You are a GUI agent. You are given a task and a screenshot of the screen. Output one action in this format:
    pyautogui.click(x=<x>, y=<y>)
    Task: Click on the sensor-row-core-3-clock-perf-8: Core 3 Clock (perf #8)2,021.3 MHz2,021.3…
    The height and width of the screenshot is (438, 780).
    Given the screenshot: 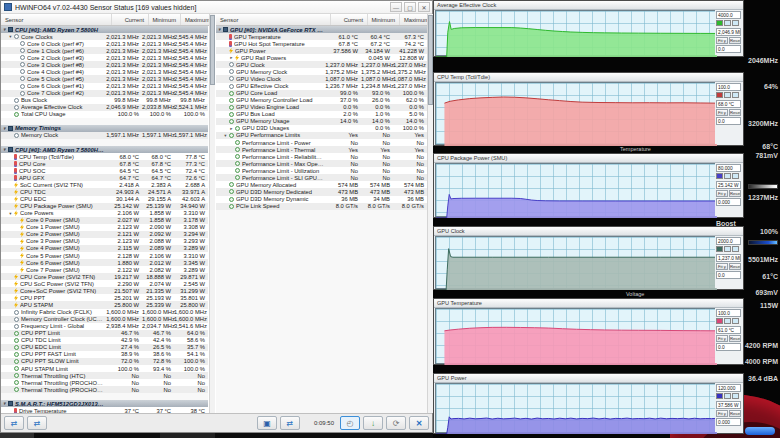 What is the action you would take?
    pyautogui.click(x=104, y=64)
    